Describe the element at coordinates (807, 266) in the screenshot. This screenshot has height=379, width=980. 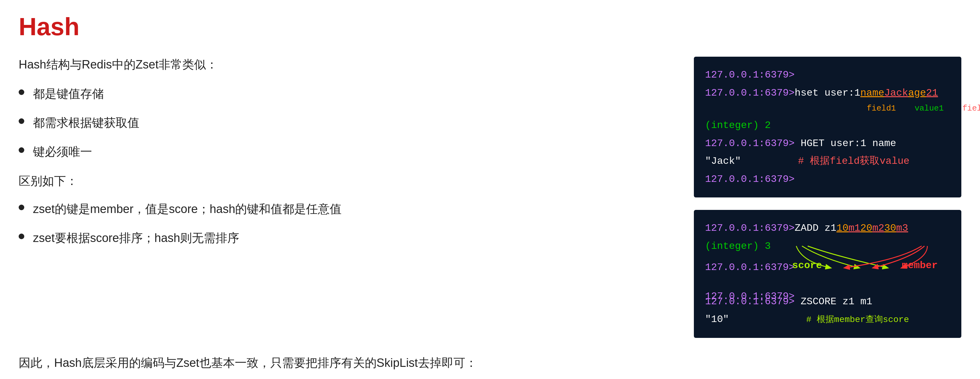
I see `score-label: score` at that location.